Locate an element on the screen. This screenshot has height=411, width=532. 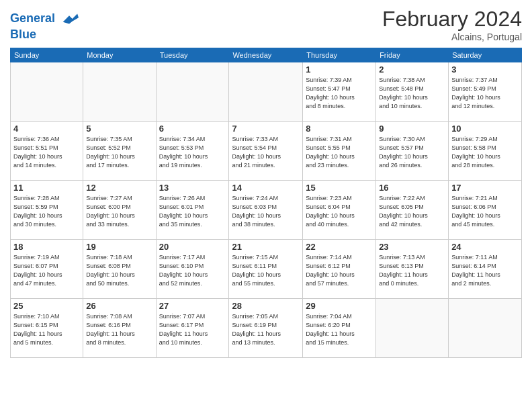
day-number: 9 is located at coordinates (412, 129).